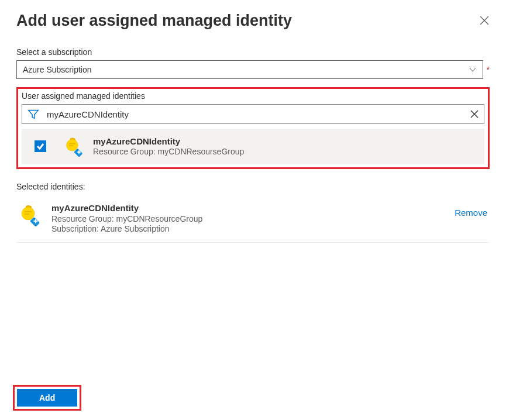  What do you see at coordinates (473, 70) in the screenshot?
I see `chevron-down-icon` at bounding box center [473, 70].